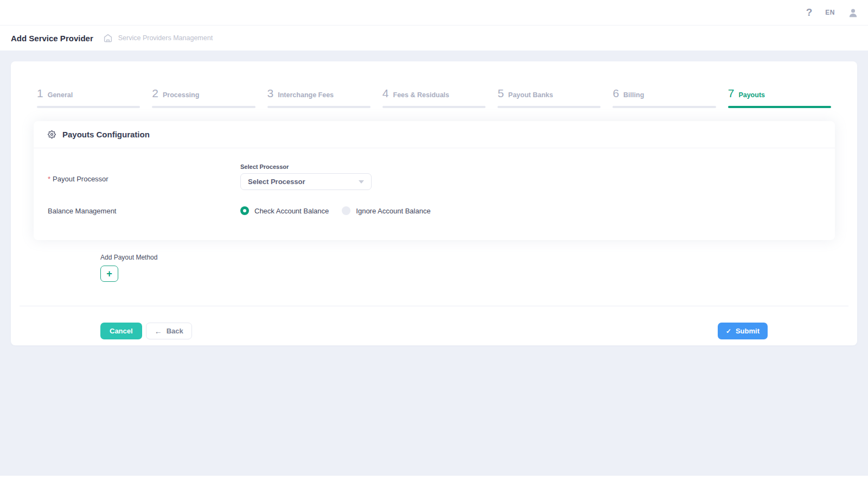 Image resolution: width=868 pixels, height=492 pixels. What do you see at coordinates (434, 306) in the screenshot?
I see `footer-divider` at bounding box center [434, 306].